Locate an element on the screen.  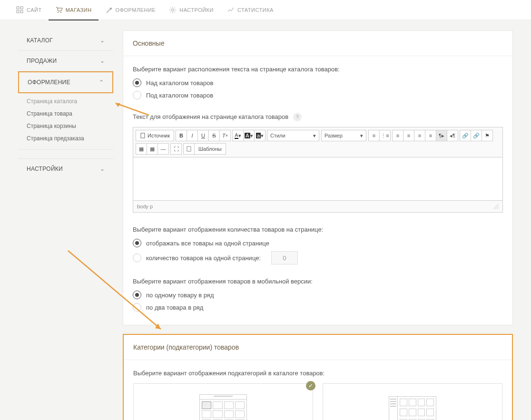
rich-text-editor: Источник B I U S T× A▾ is located at coordinates (318, 170).